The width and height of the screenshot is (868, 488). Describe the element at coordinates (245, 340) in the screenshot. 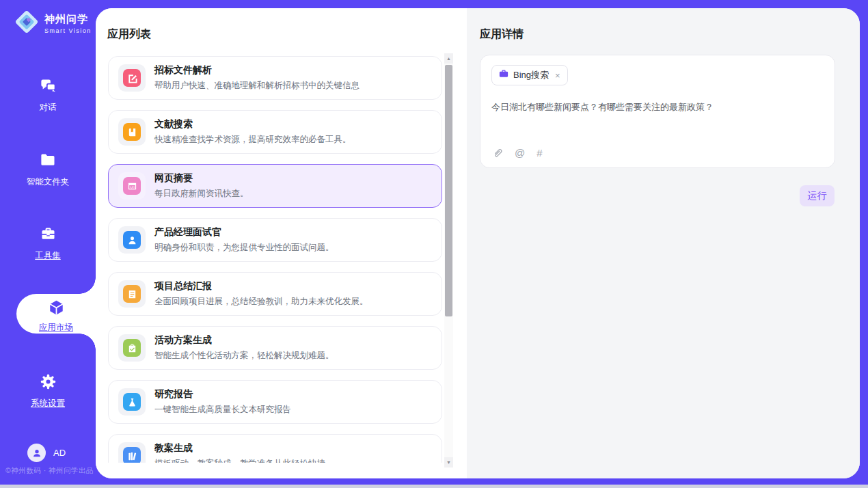

I see `app-title: 活动方案生成` at that location.